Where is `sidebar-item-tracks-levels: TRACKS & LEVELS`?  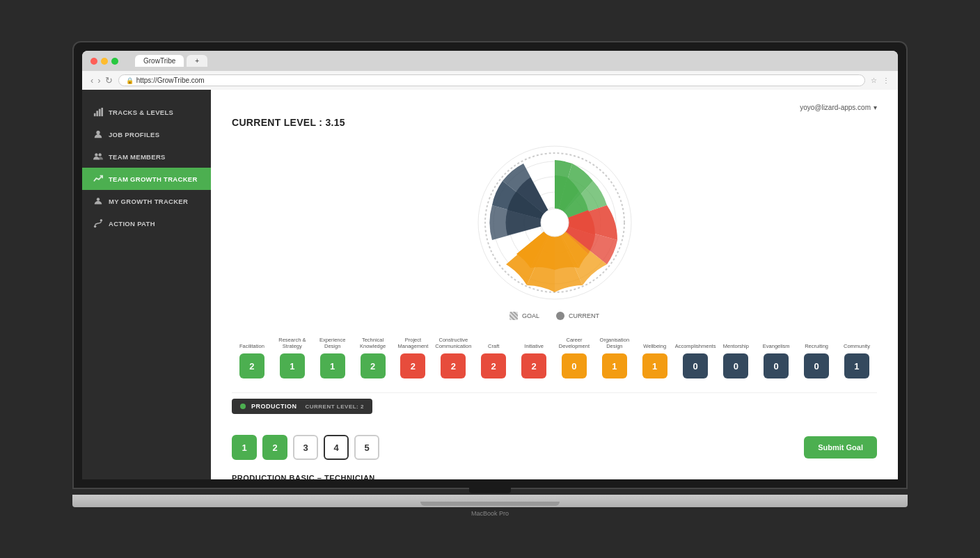
sidebar-item-tracks-levels: TRACKS & LEVELS is located at coordinates (146, 112).